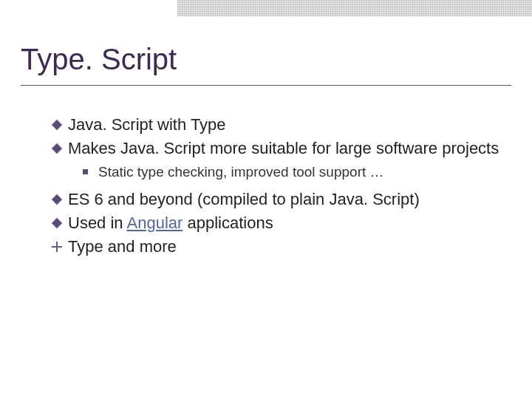 The height and width of the screenshot is (399, 532). I want to click on square-bullet-icon, so click(86, 171).